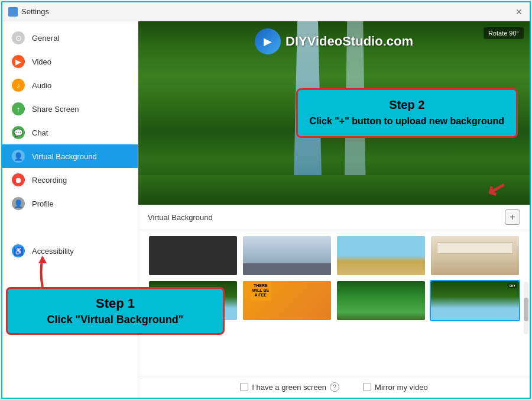 The width and height of the screenshot is (532, 400). What do you see at coordinates (381, 256) in the screenshot?
I see `bg-beach-preview` at bounding box center [381, 256].